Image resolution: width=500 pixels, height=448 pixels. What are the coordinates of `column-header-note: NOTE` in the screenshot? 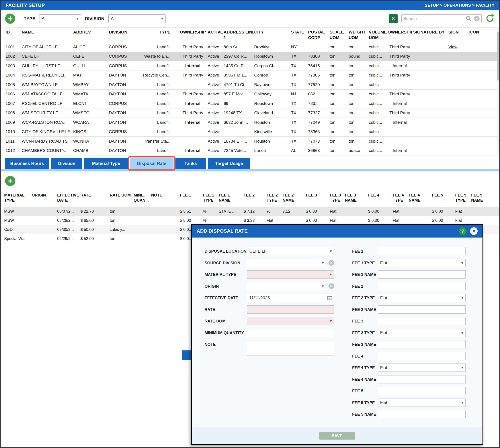 It's located at (166, 199).